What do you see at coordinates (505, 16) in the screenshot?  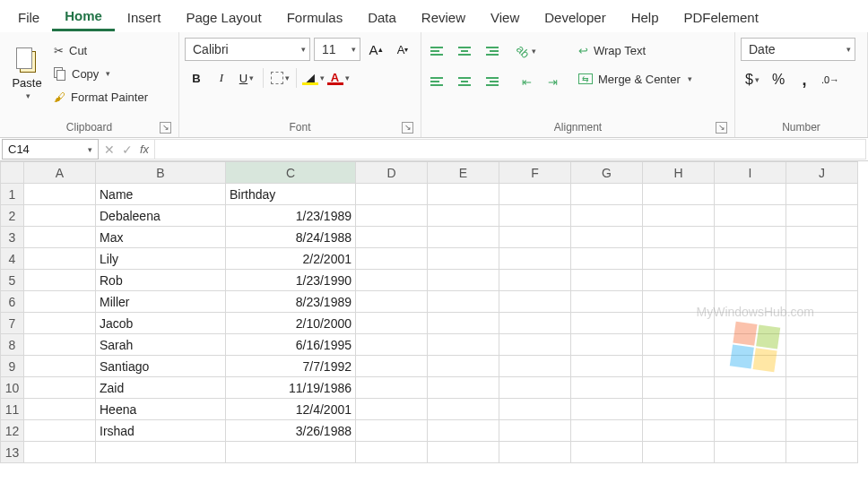 I see `tab-view: View` at bounding box center [505, 16].